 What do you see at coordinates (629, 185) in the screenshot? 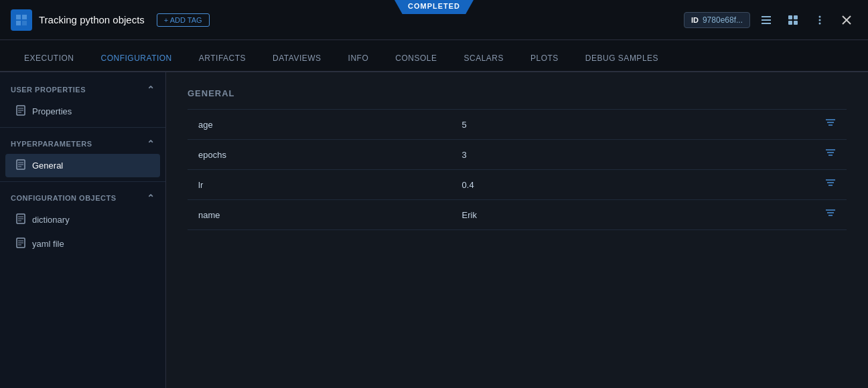
I see `param-value: 0.4` at bounding box center [629, 185].